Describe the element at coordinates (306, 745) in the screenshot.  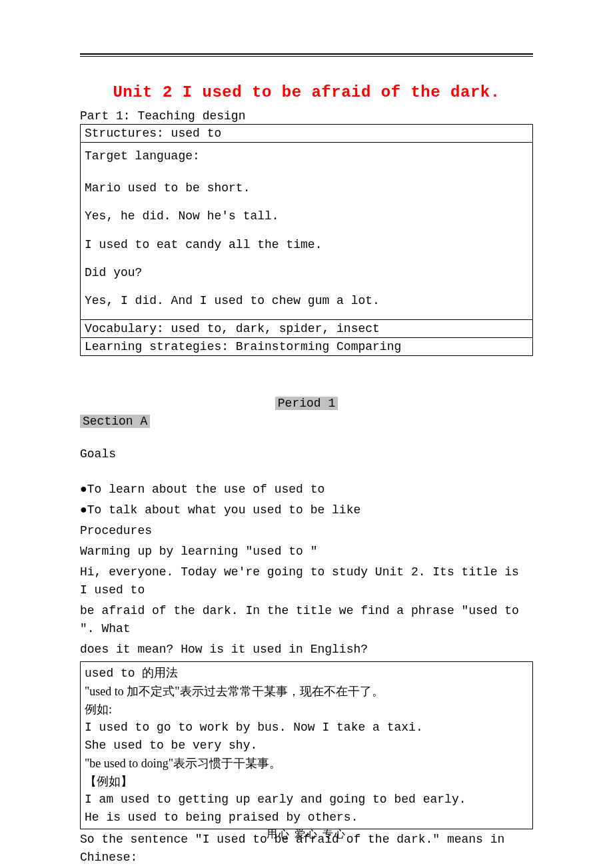
I see `usage-line4: She used to be very shy.` at that location.